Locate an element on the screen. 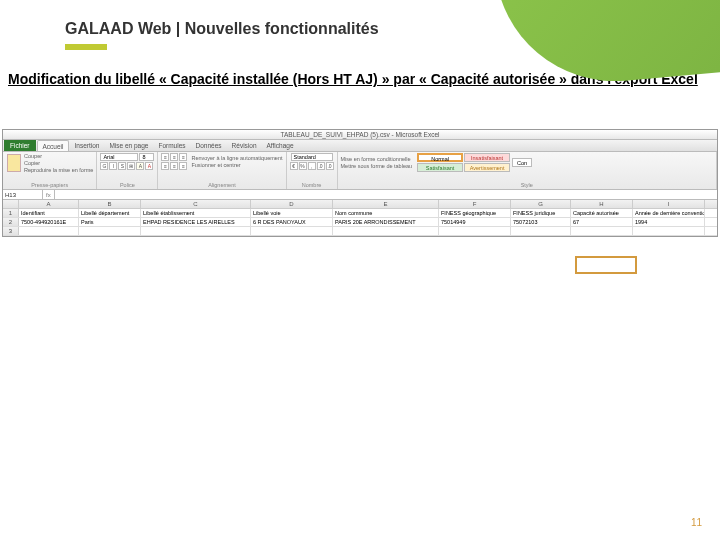  format-painter-button: Reproduire la mise en forme is located at coordinates (58, 170).